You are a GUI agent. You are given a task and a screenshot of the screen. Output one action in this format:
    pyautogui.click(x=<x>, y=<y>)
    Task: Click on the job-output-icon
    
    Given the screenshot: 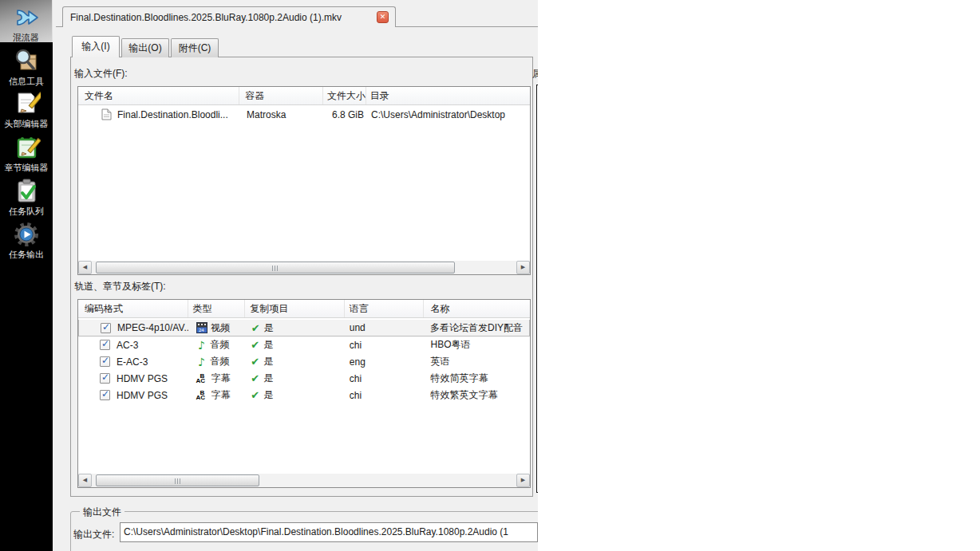 What is the action you would take?
    pyautogui.click(x=26, y=234)
    